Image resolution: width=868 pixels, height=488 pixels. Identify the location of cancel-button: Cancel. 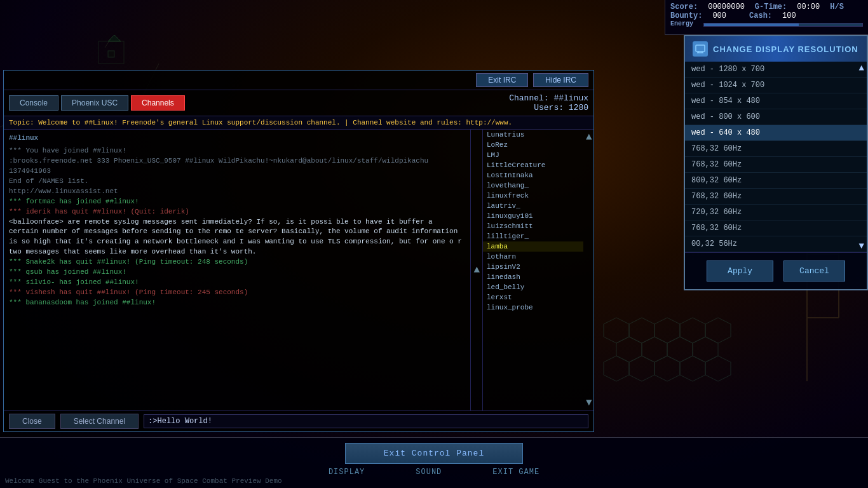
(815, 271).